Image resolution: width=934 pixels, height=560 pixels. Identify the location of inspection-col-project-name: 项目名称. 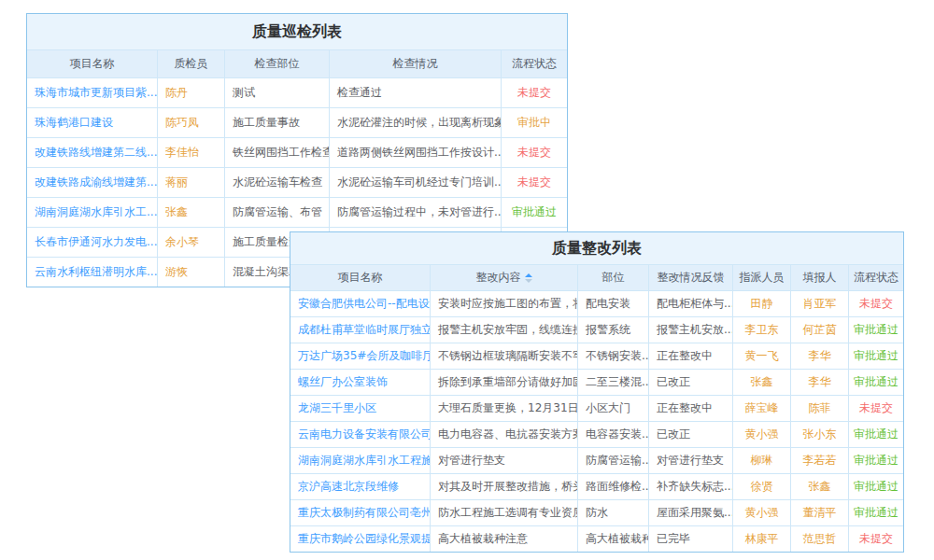
(92, 63).